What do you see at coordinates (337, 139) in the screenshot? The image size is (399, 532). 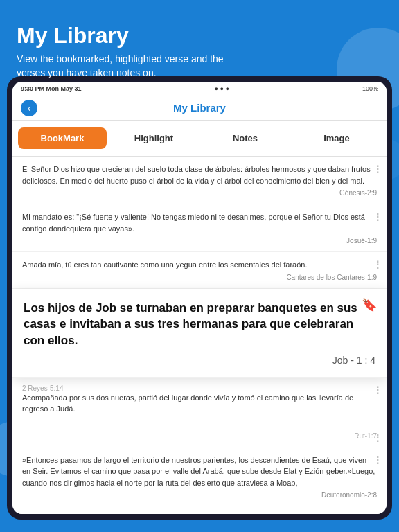 I see `tab-image: Image` at bounding box center [337, 139].